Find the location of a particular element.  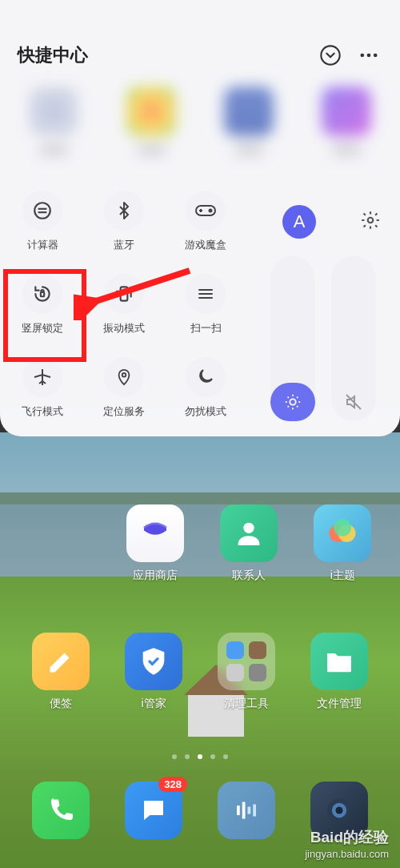

app-label: 清理工具 is located at coordinates (246, 704).